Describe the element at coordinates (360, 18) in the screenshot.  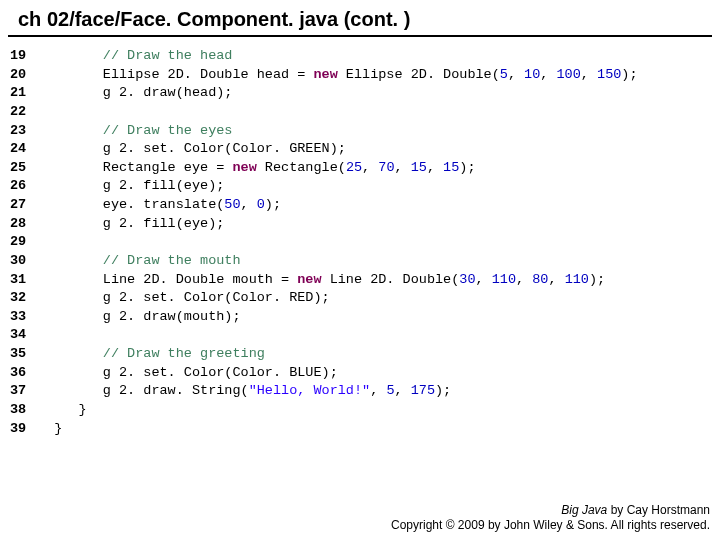
I see `title-bar: ch 02/face/Face. Component. java (cont. …` at that location.